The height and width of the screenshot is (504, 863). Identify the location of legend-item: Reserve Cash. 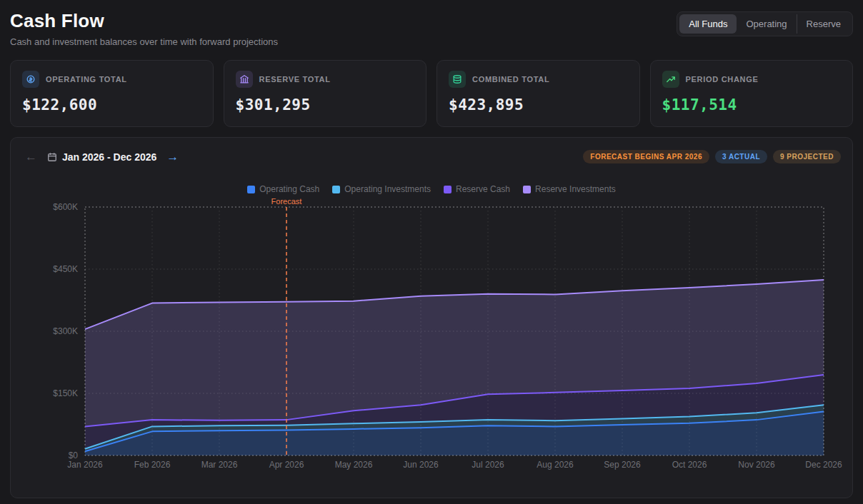
(477, 189).